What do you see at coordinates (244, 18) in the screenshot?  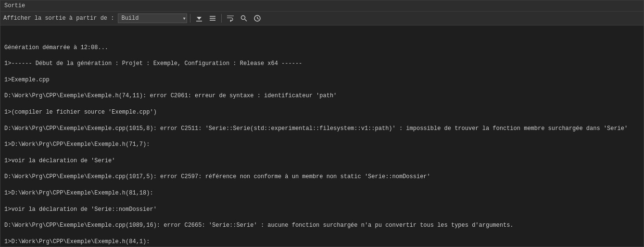 I see `find-button` at bounding box center [244, 18].